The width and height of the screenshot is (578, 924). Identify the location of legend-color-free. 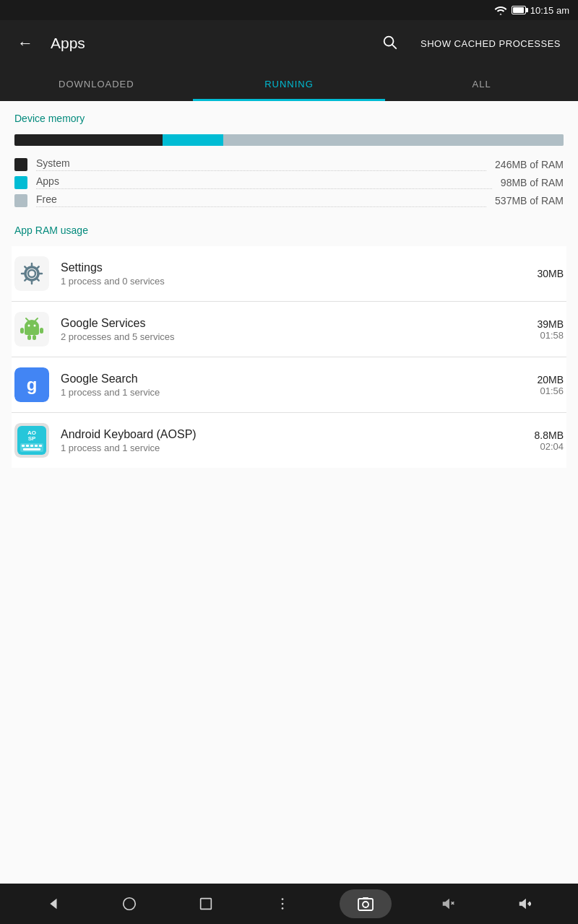
(21, 201).